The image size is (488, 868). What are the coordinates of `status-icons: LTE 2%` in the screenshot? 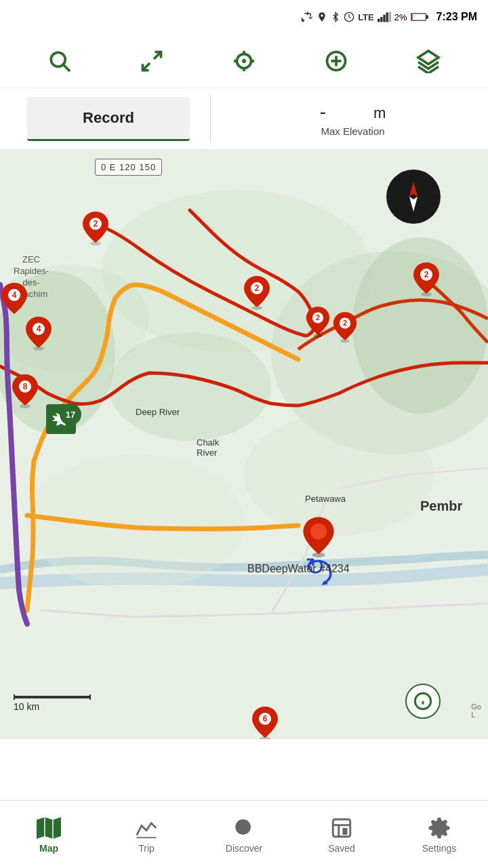 It's located at (365, 17).